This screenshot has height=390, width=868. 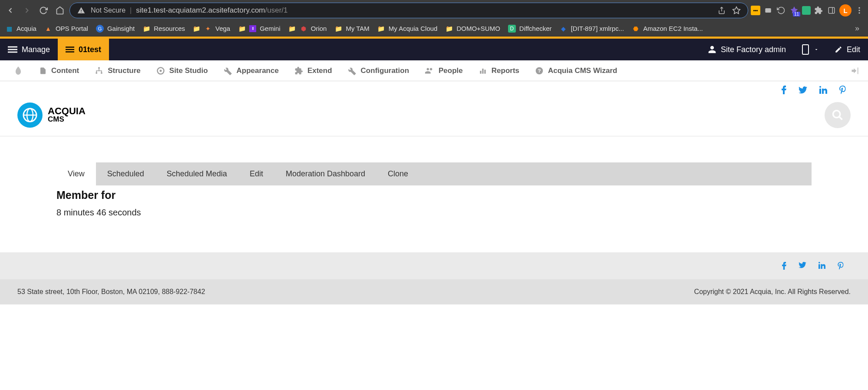 What do you see at coordinates (59, 70) in the screenshot?
I see `menu-content: Content` at bounding box center [59, 70].